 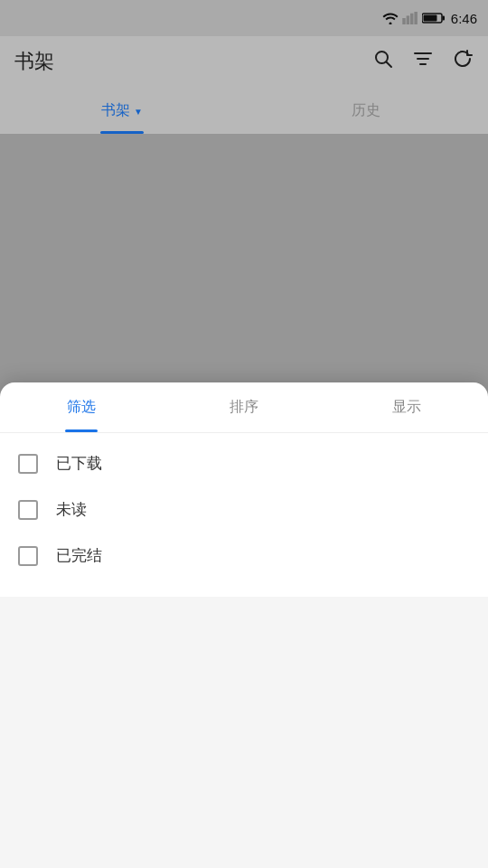 What do you see at coordinates (122, 110) in the screenshot?
I see `tab-bookshelf: 书架▼` at bounding box center [122, 110].